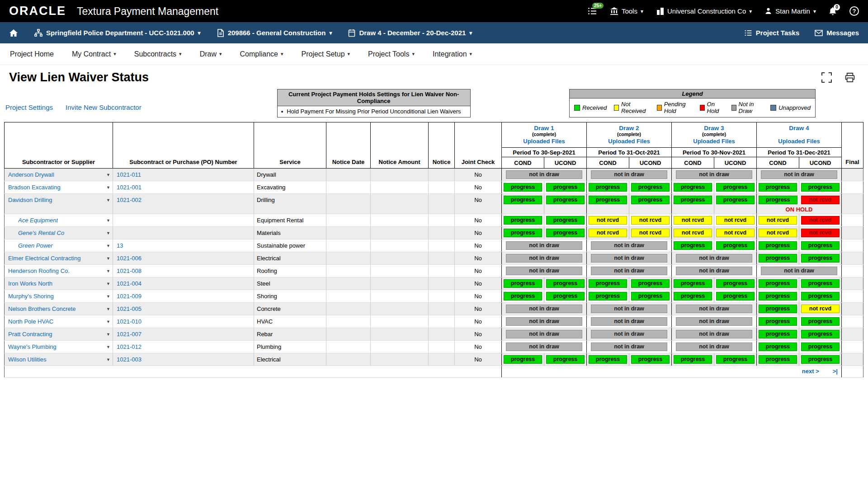 The width and height of the screenshot is (868, 488). I want to click on nav-item-integration: Integration▾, so click(452, 54).